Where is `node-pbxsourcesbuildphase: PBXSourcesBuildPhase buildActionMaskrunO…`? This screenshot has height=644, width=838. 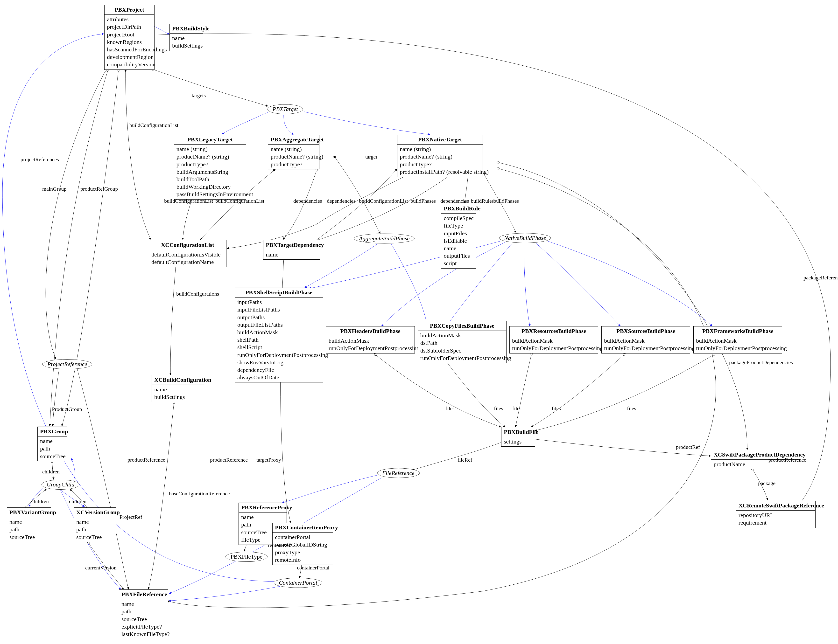 node-pbxsourcesbuildphase: PBXSourcesBuildPhase buildActionMaskrunO… is located at coordinates (646, 340).